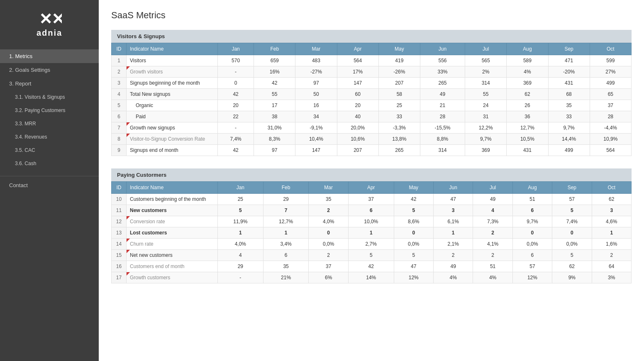  I want to click on col-apr-p: Apr, so click(371, 188).